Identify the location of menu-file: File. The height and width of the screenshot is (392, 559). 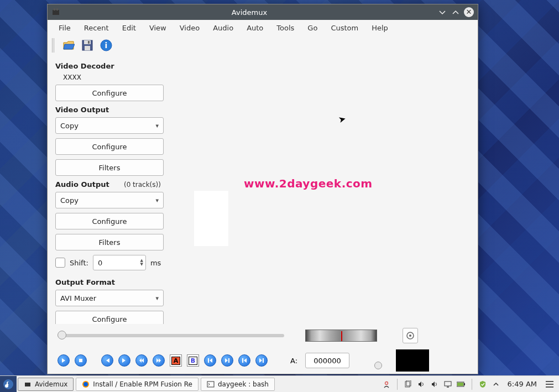
(65, 28).